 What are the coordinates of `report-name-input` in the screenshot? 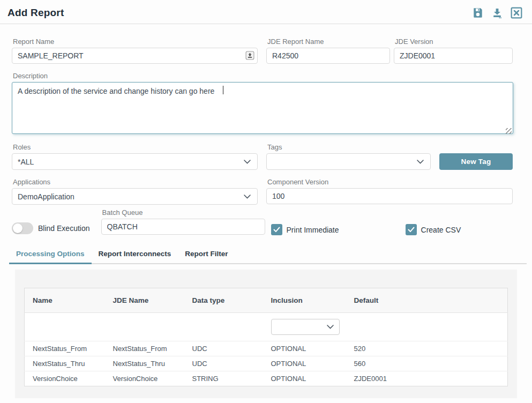 It's located at (135, 56).